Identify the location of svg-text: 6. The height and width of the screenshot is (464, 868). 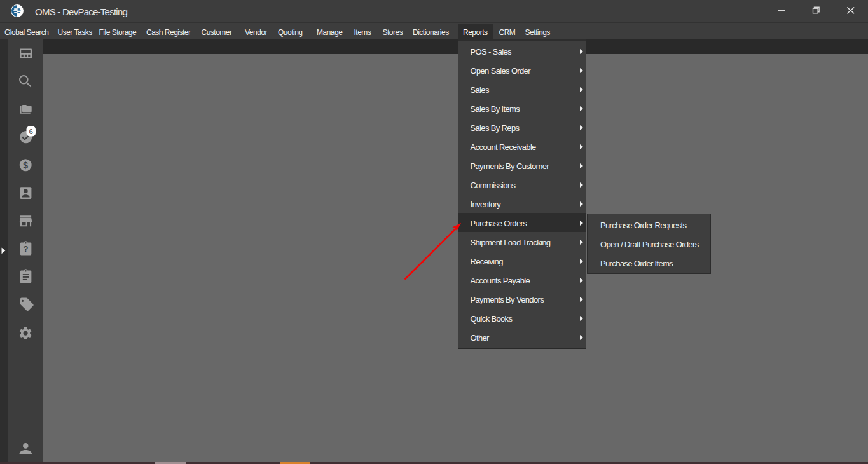
(31, 132).